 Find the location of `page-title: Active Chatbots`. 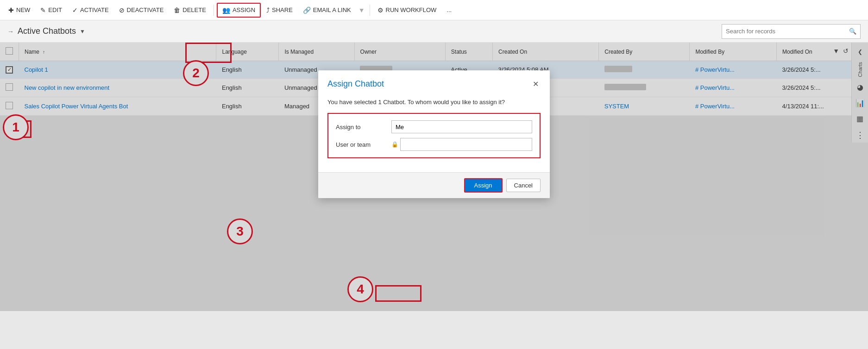

page-title: Active Chatbots is located at coordinates (47, 31).